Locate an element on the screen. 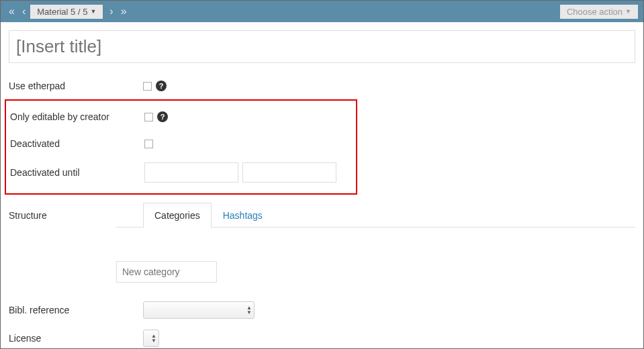 The height and width of the screenshot is (349, 644). nav-last-icon: » is located at coordinates (123, 11).